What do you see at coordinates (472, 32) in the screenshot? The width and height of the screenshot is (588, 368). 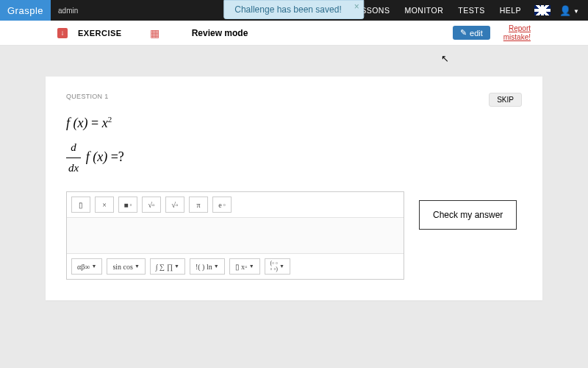 I see `edit-button: ✎ edit` at bounding box center [472, 32].